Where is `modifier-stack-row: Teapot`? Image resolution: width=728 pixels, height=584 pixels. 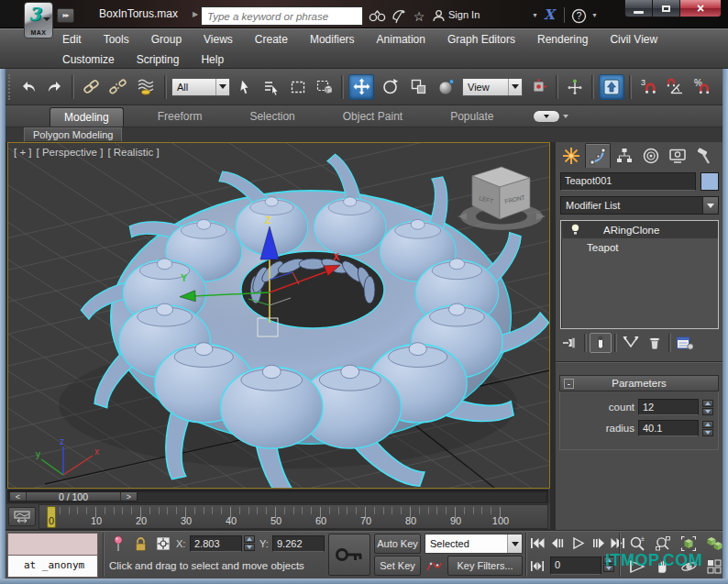
modifier-stack-row: Teapot is located at coordinates (640, 248).